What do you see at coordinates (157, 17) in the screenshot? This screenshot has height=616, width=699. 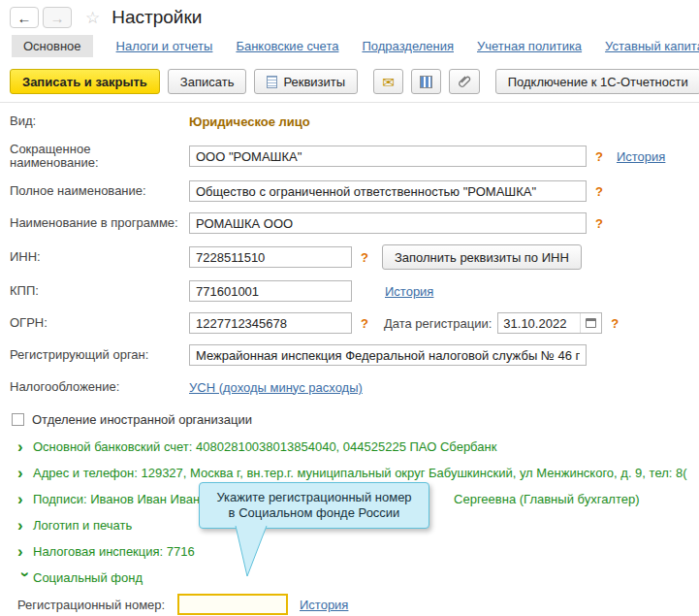 I see `page-title: Настройки` at bounding box center [157, 17].